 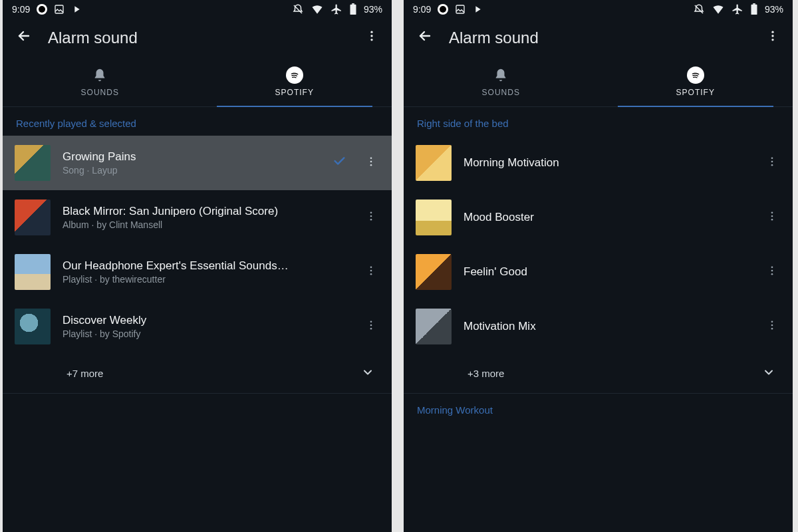 What do you see at coordinates (206, 211) in the screenshot?
I see `track-title: Black Mirror: San Junipero (Original Sco…` at bounding box center [206, 211].